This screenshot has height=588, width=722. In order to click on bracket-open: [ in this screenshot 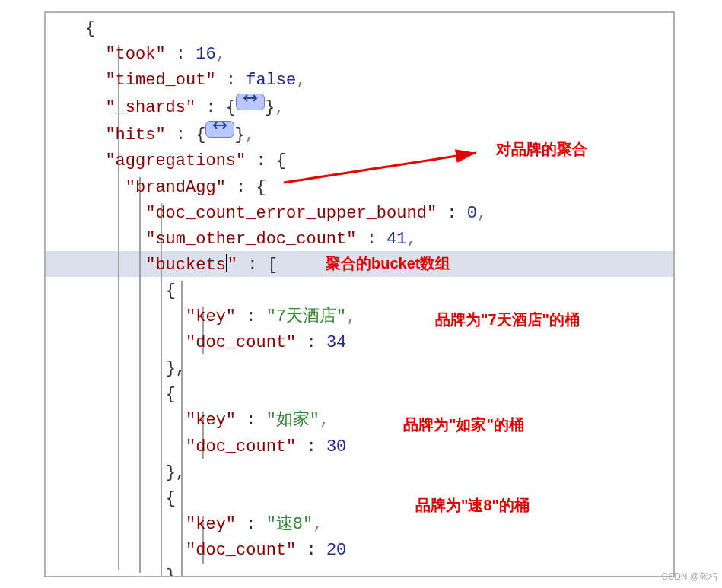, I will do `click(278, 265)`.